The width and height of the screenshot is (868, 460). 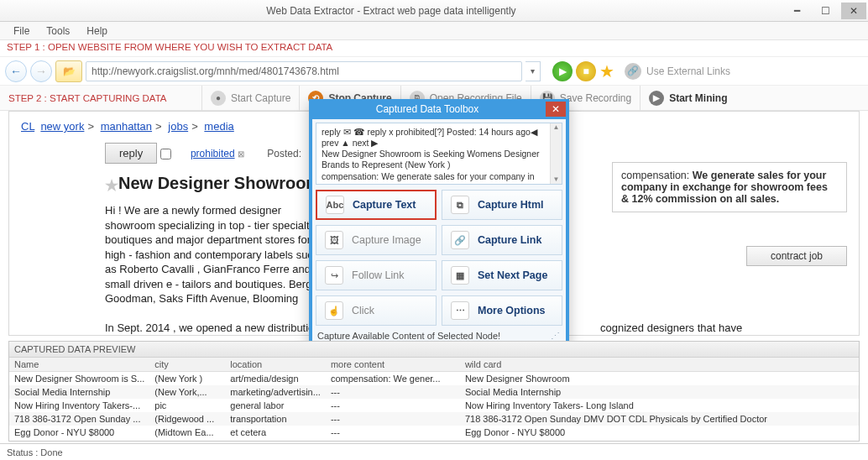 I want to click on compensation-box: compensation: We generate sales for your…, so click(x=729, y=187).